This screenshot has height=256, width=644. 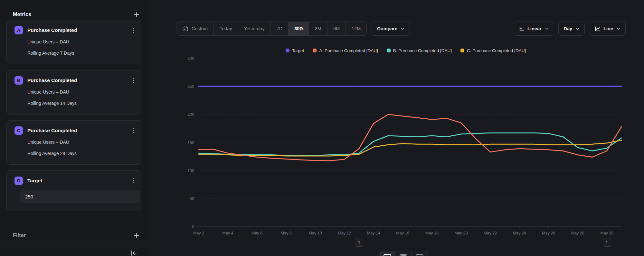 What do you see at coordinates (295, 51) in the screenshot?
I see `legend-item: Target` at bounding box center [295, 51].